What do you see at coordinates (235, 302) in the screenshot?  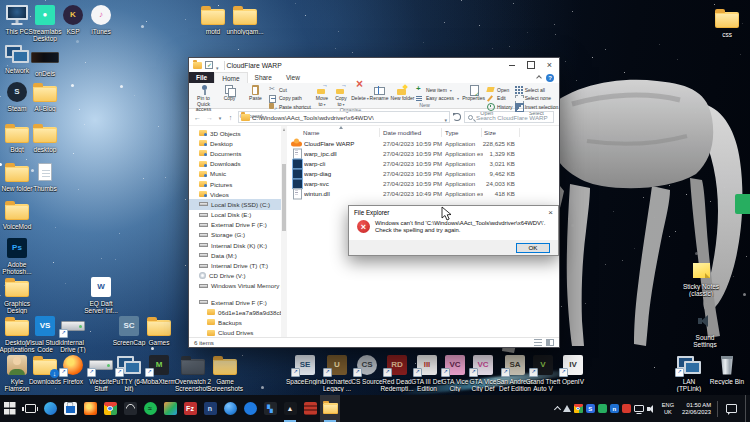 I see `nav-external-drive-f-section: External Drive F (F:)` at bounding box center [235, 302].